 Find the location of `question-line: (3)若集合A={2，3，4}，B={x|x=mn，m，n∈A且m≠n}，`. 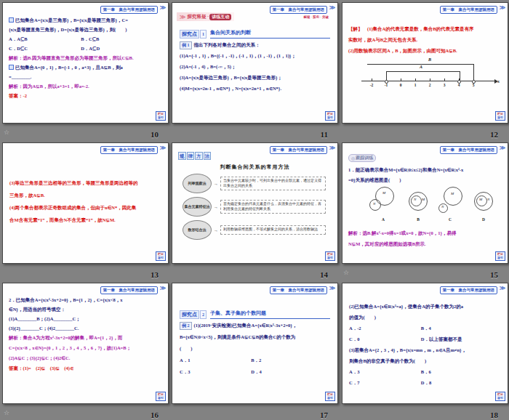

question-line: (3)若集合A={2，3，4}，B={x|x=mn，m，n∈A且m≠n}， is located at coordinates (425, 350).